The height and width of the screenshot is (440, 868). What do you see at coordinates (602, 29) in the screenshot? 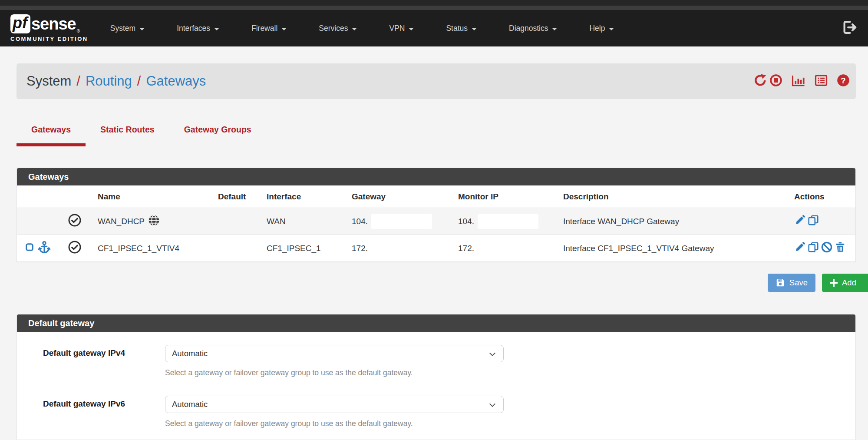
I see `nav-item-help: Help` at bounding box center [602, 29].